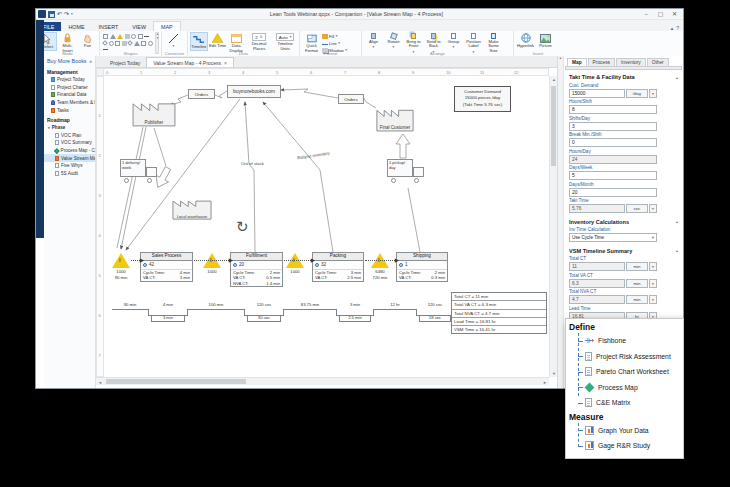  What do you see at coordinates (338, 267) in the screenshot?
I see `process-box-packing: Packing 32 Cycle Time:3 min VA CT:2.5 mi…` at bounding box center [338, 267].